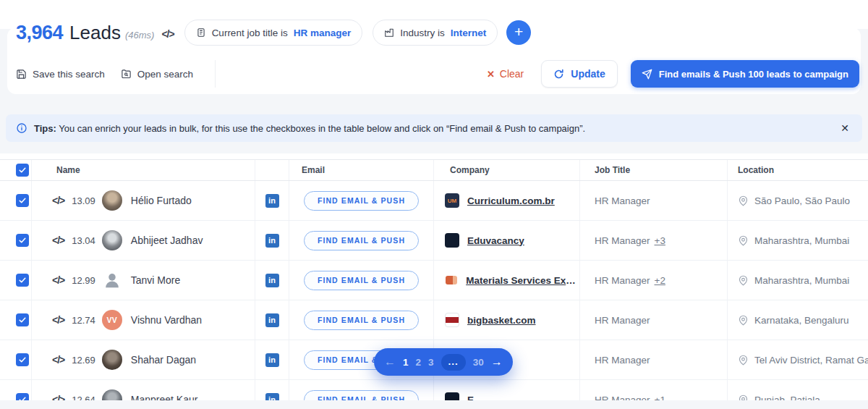 This screenshot has width=868, height=409. What do you see at coordinates (434, 320) in the screenshot?
I see `table-row: </> 12.74 VV Vishnu Vardhan in FIND EMAI…` at bounding box center [434, 320].